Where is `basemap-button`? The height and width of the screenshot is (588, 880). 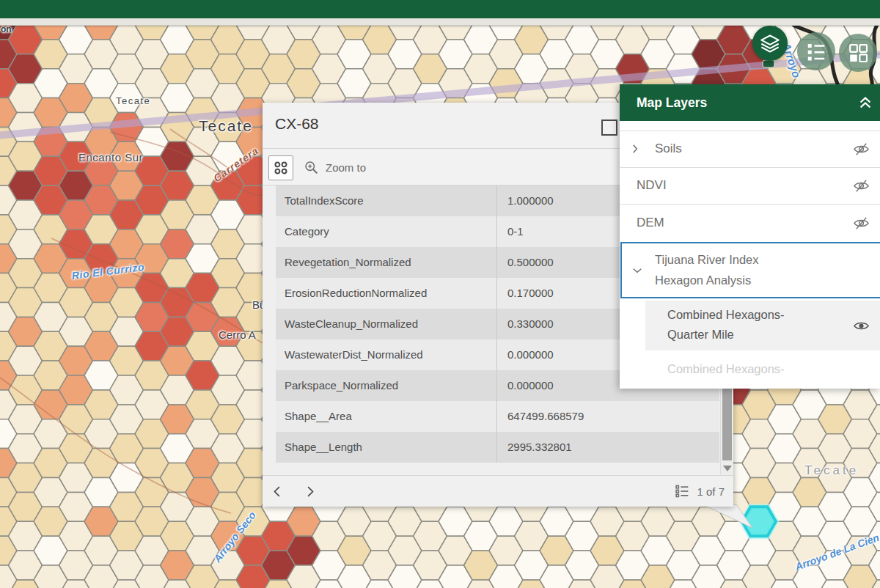 basemap-button is located at coordinates (858, 53).